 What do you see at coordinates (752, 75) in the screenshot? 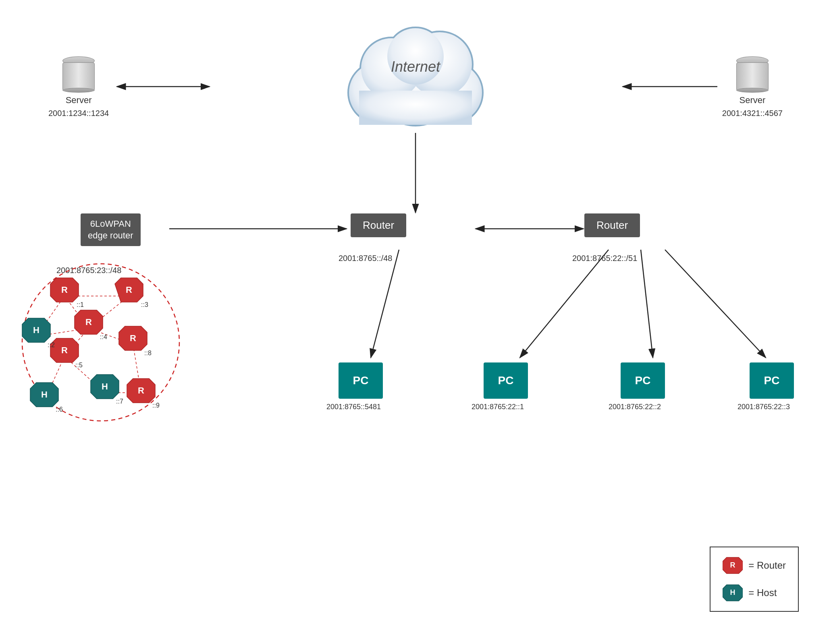
I see `server-right-icon` at bounding box center [752, 75].